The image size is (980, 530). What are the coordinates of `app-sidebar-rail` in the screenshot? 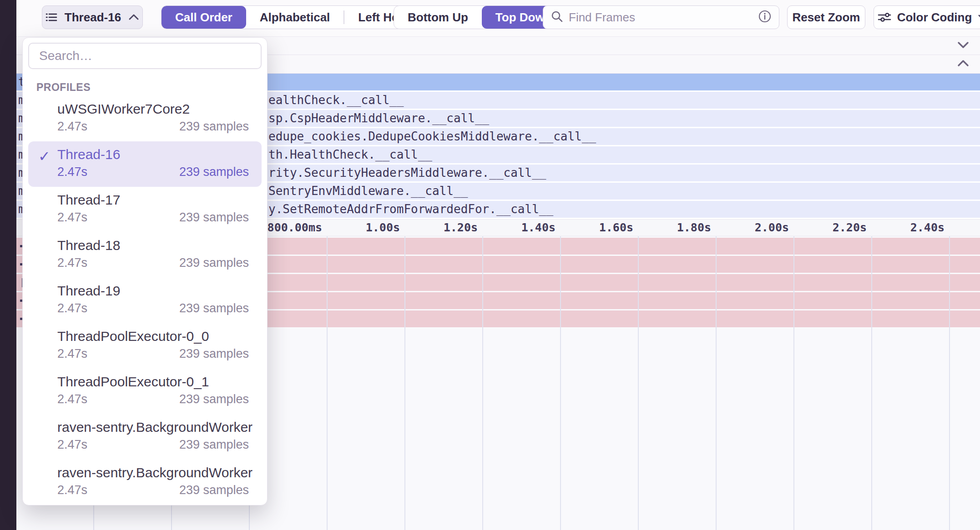 It's located at (8, 265).